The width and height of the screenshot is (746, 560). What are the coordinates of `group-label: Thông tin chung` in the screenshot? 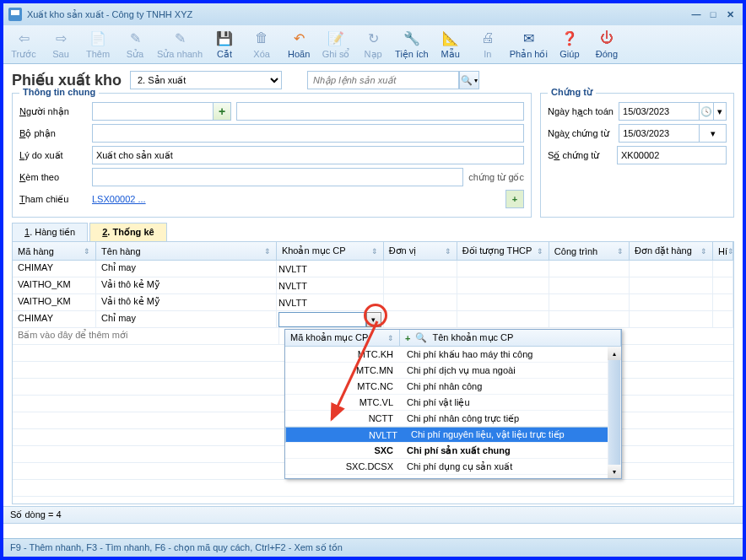 It's located at (59, 92).